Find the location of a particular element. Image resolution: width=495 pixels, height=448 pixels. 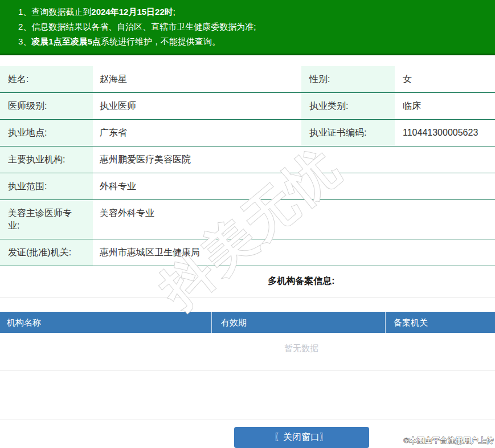

field-label: 主要执业机构: is located at coordinates (47, 160).